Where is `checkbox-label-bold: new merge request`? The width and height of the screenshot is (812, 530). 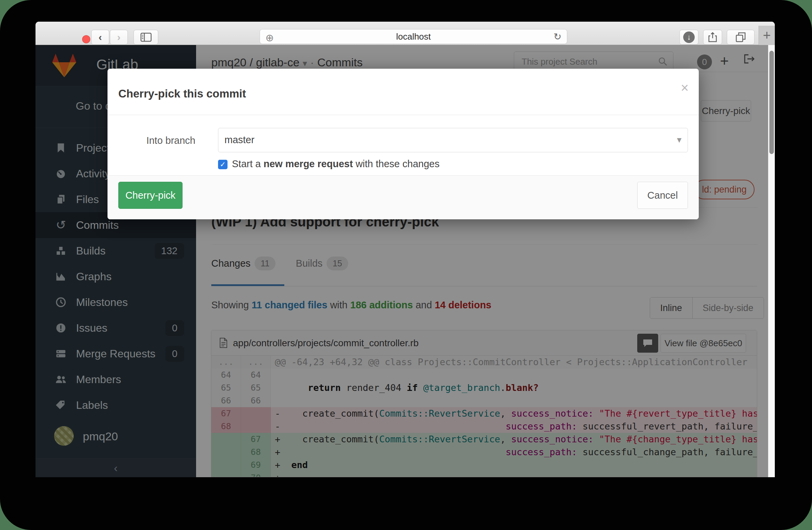
checkbox-label-bold: new merge request is located at coordinates (308, 164).